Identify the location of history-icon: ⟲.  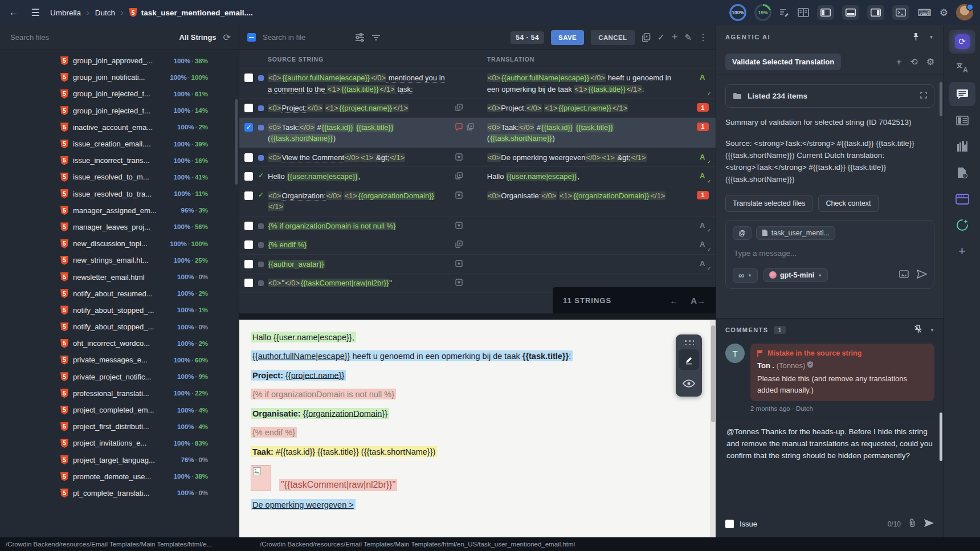
(914, 62).